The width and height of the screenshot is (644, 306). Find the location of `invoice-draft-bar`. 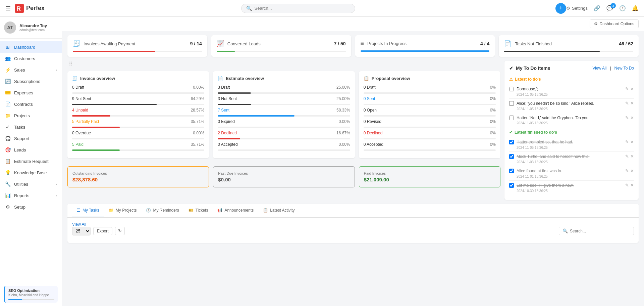

invoice-draft-bar is located at coordinates (138, 93).